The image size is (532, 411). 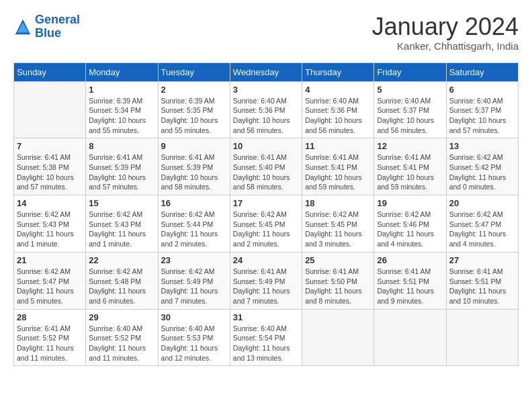 What do you see at coordinates (122, 344) in the screenshot?
I see `day-info: Sunrise: 6:40 AMSunset: 5:52 PMDaylight:…` at bounding box center [122, 344].